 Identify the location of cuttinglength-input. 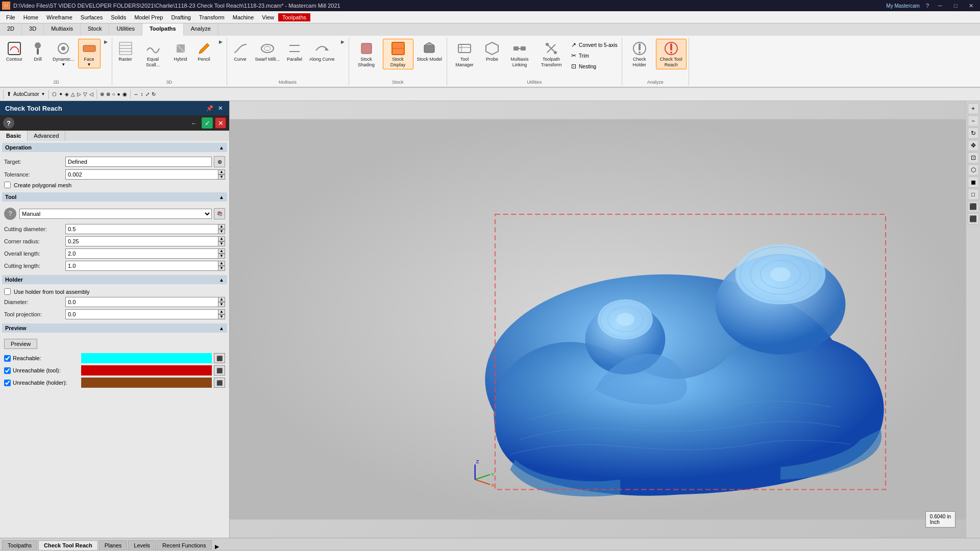
(142, 266).